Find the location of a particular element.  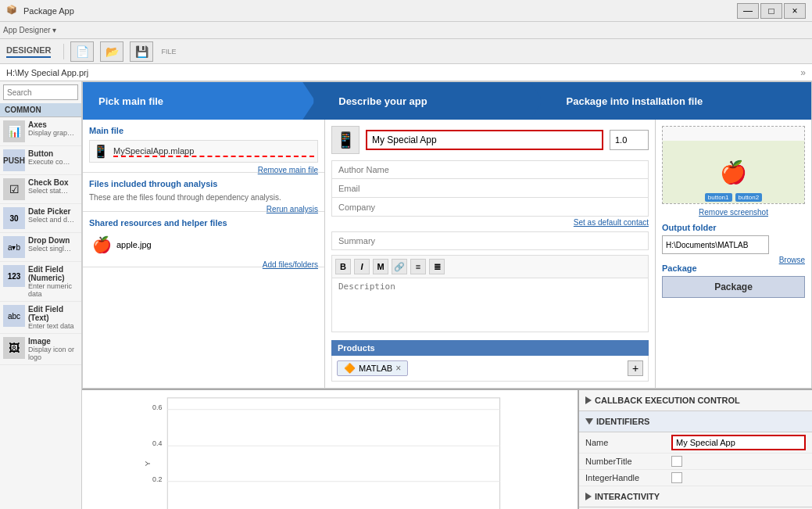

open-button: 📂 is located at coordinates (112, 52).